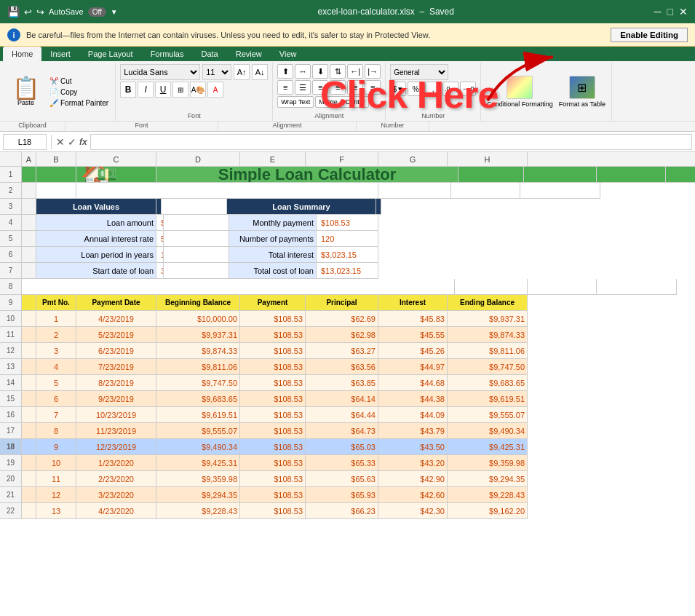  I want to click on format-table-btn: ⊞ Format as Table, so click(582, 92).